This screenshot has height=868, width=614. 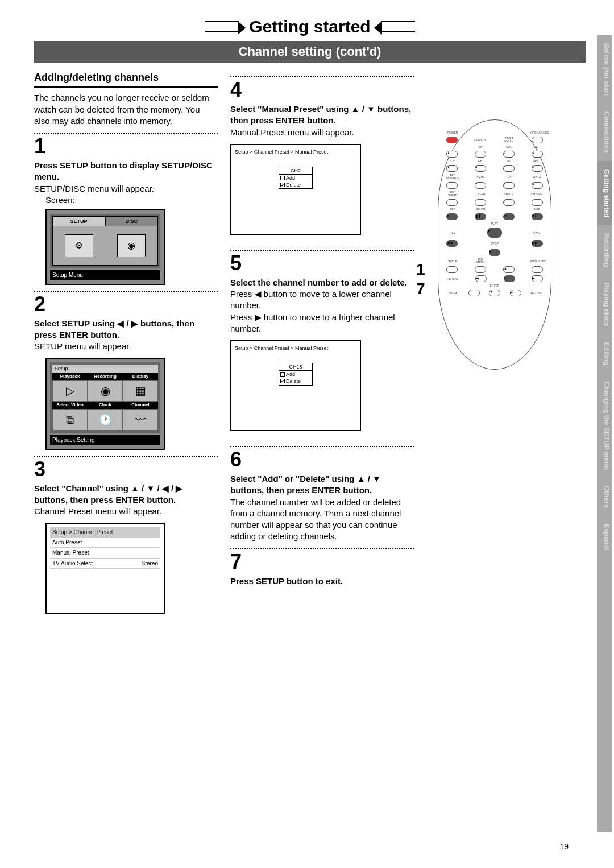 I want to click on grid-header: Select Video, so click(x=70, y=405).